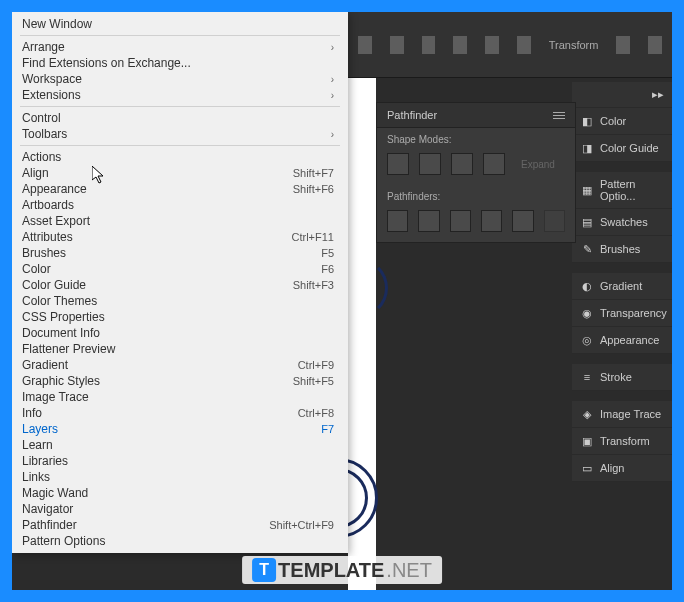 The width and height of the screenshot is (684, 602). I want to click on stroke-icon: ≡, so click(587, 377).